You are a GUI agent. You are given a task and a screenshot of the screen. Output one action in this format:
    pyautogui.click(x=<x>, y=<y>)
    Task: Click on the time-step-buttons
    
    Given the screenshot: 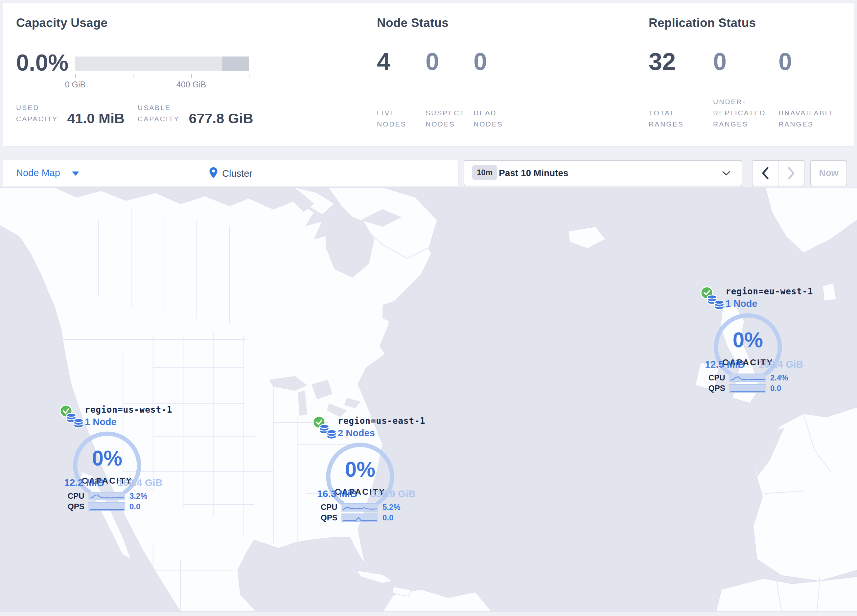 What is the action you would take?
    pyautogui.click(x=778, y=173)
    